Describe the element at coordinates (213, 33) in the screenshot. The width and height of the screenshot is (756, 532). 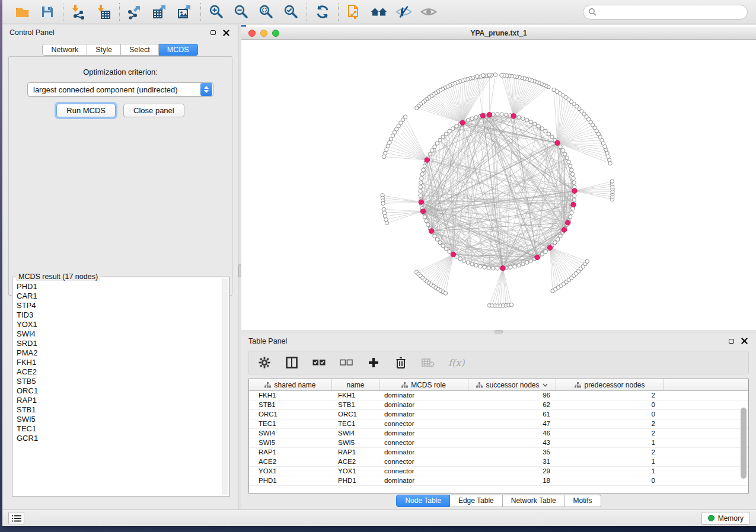
I see `float-panel-icon` at that location.